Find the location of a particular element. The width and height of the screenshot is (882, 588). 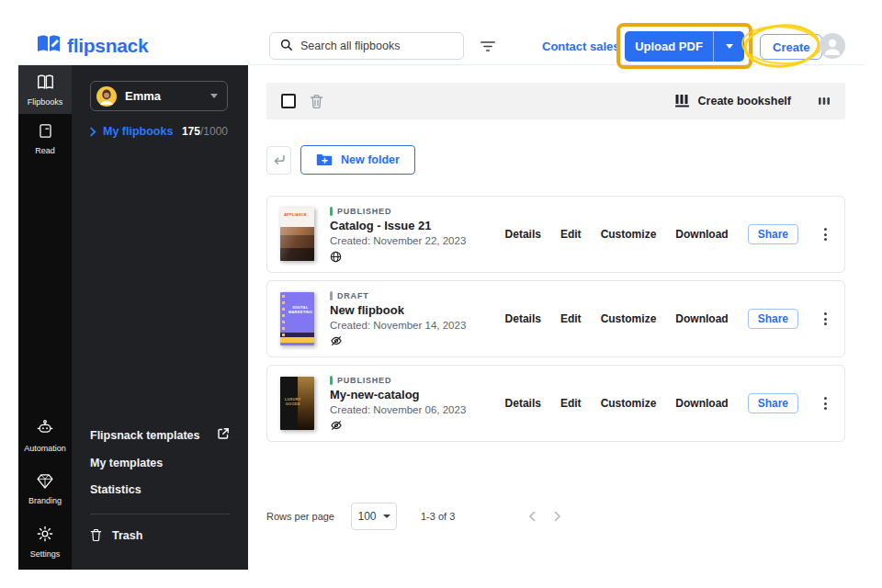

pagination-bar: Rows per page 100 1-3 of 3 is located at coordinates (556, 516).